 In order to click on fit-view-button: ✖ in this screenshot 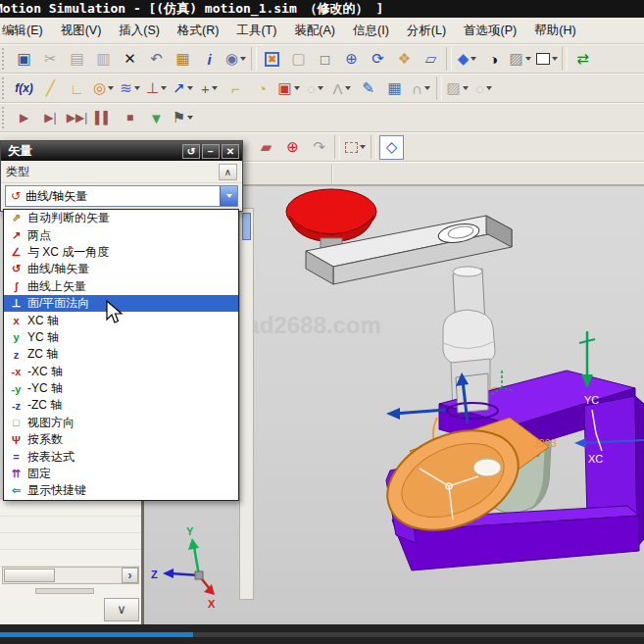, I will do `click(272, 59)`.